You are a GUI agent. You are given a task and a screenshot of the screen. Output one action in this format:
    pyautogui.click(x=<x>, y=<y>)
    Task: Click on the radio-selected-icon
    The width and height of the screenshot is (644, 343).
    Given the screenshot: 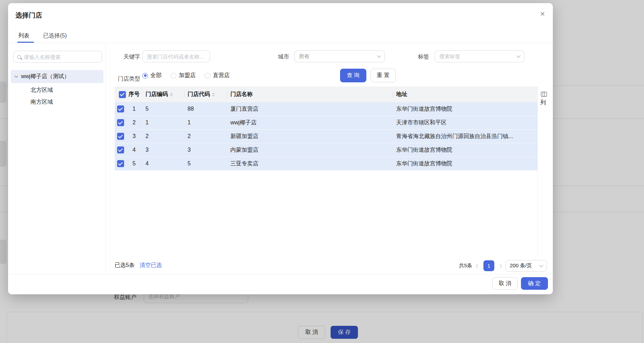 What is the action you would take?
    pyautogui.click(x=145, y=76)
    